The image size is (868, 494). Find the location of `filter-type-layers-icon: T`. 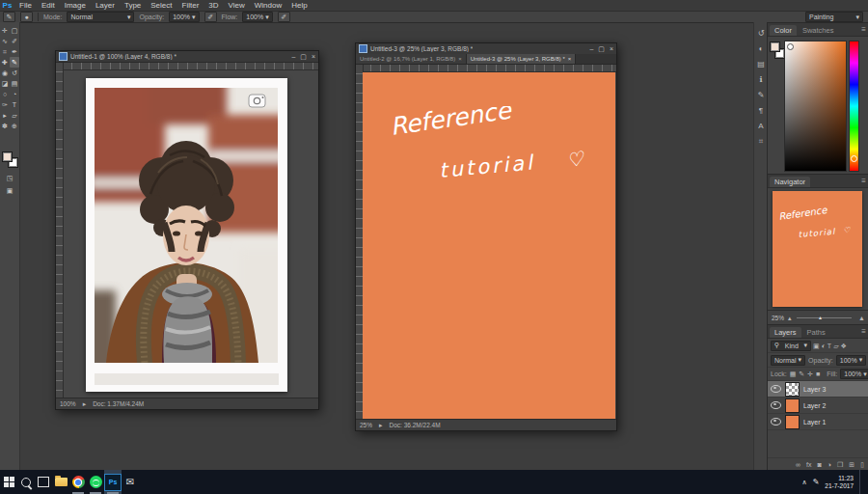

filter-type-layers-icon: T is located at coordinates (829, 345).